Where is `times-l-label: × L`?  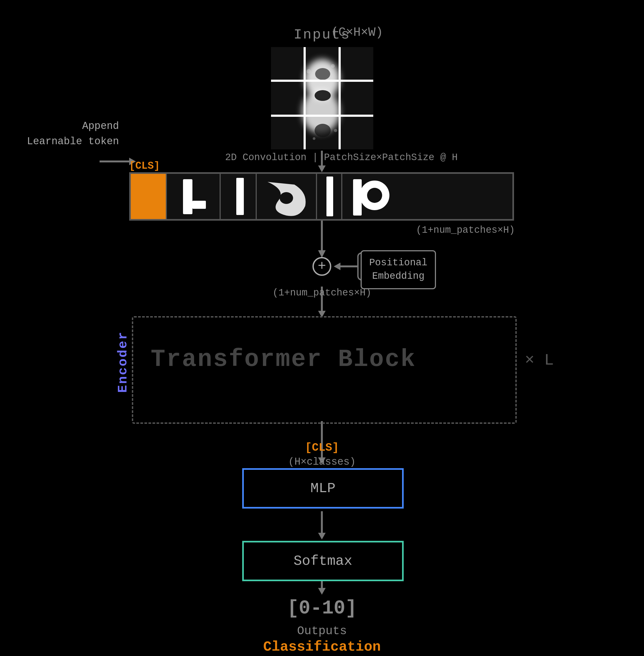 times-l-label: × L is located at coordinates (539, 360).